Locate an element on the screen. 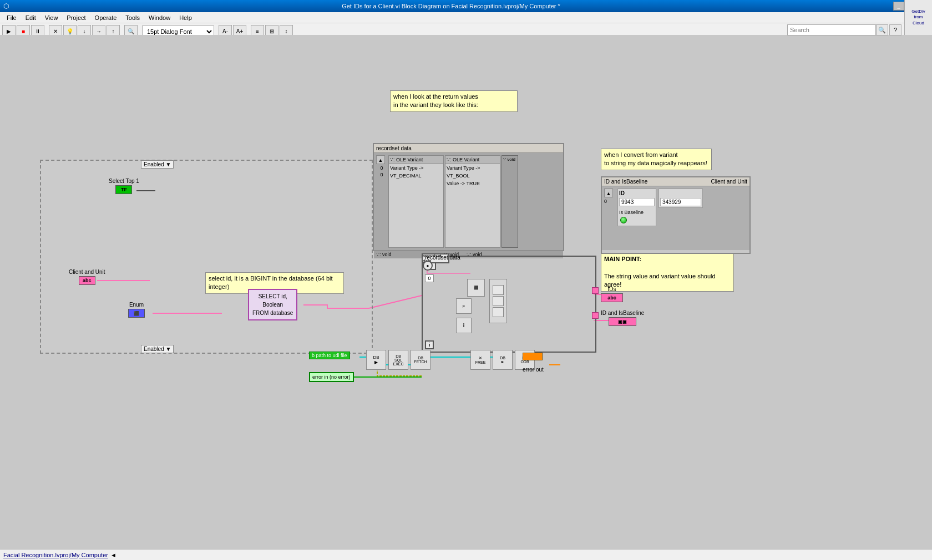  error-out-block-small is located at coordinates (533, 357).